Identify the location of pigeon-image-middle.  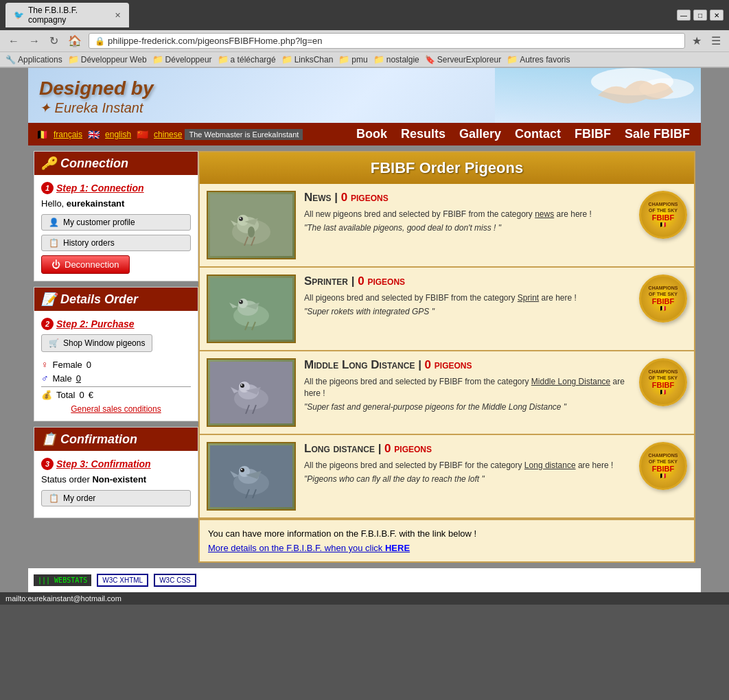
(251, 393).